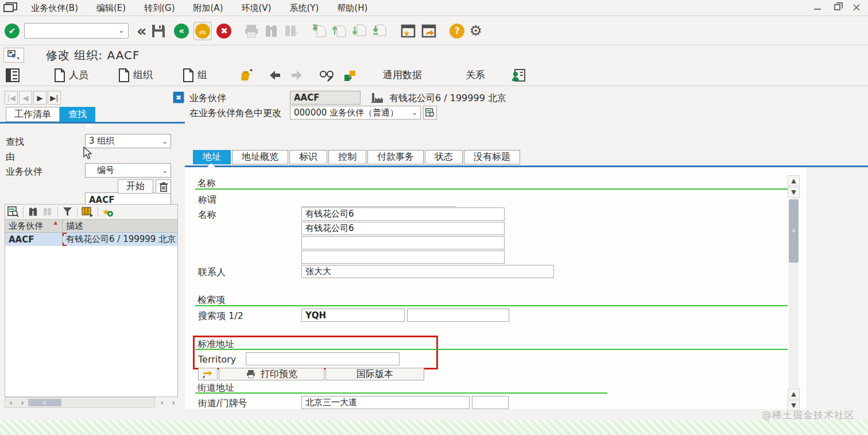  I want to click on menu-goto: 转到(G), so click(160, 8).